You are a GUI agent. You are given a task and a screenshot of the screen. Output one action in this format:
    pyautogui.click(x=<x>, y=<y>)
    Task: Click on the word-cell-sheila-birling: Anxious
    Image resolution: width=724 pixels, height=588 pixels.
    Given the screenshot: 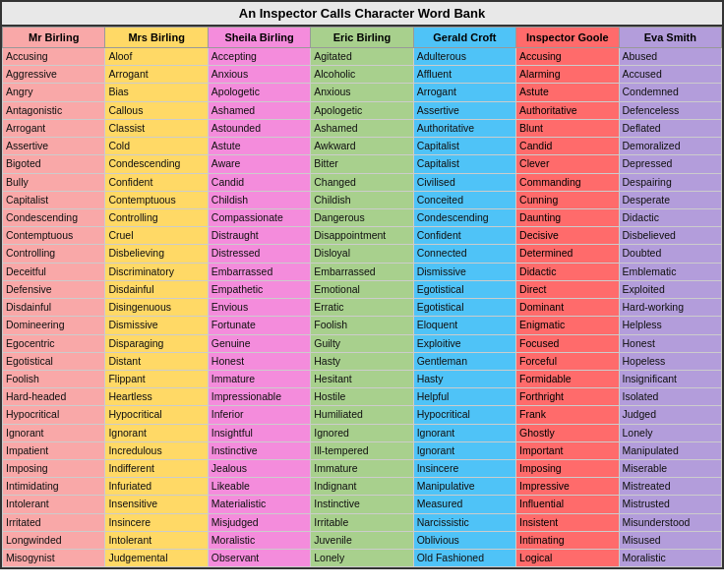 What is the action you would take?
    pyautogui.click(x=259, y=75)
    